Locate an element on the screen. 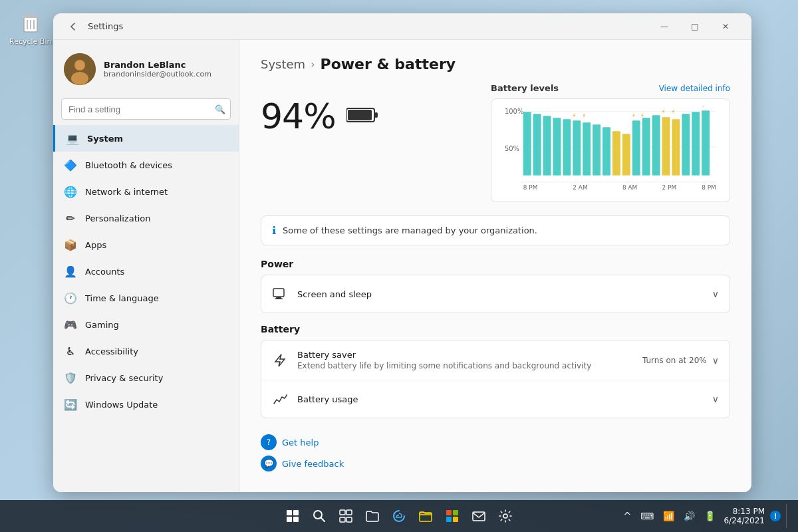 The height and width of the screenshot is (532, 798). nav-label-gaming: Gaming is located at coordinates (102, 325).